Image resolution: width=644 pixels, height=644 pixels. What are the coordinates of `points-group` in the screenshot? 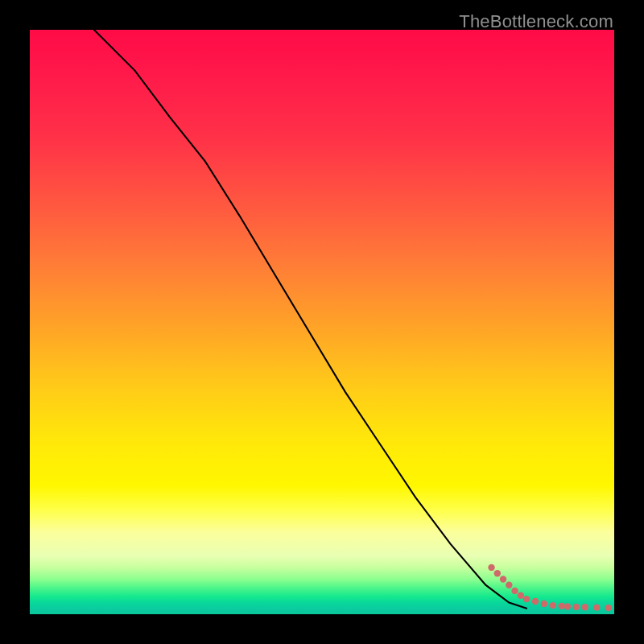 It's located at (550, 588).